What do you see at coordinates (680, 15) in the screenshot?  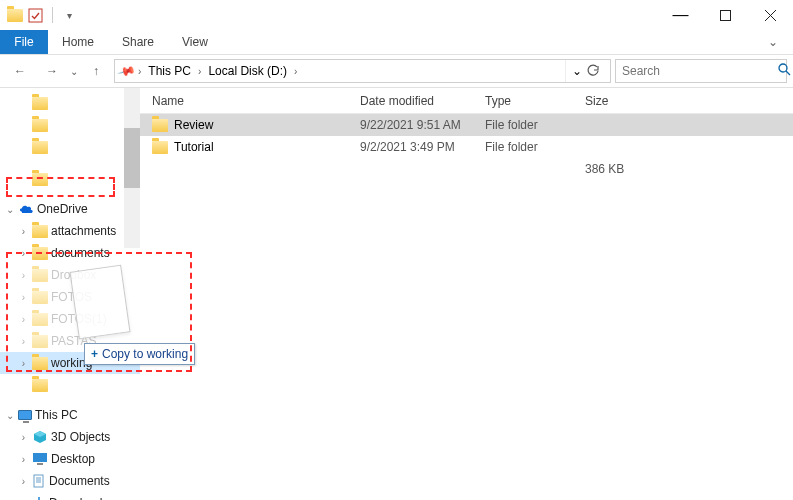 I see `minimize-button: —` at bounding box center [680, 15].